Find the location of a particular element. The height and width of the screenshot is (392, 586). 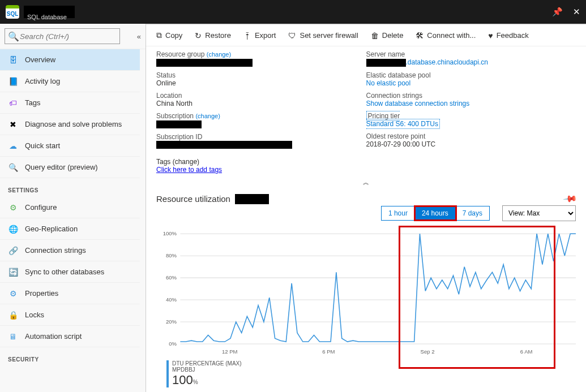

feedback-button: ♥Feedback is located at coordinates (508, 36).